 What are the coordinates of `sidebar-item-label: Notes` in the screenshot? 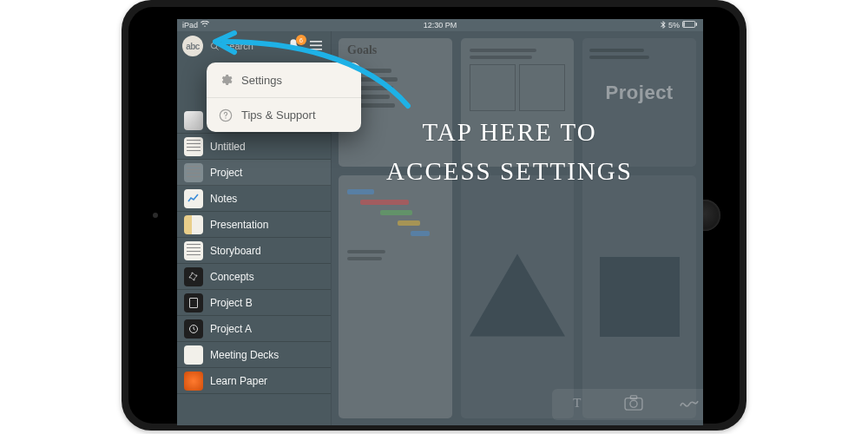 It's located at (224, 199).